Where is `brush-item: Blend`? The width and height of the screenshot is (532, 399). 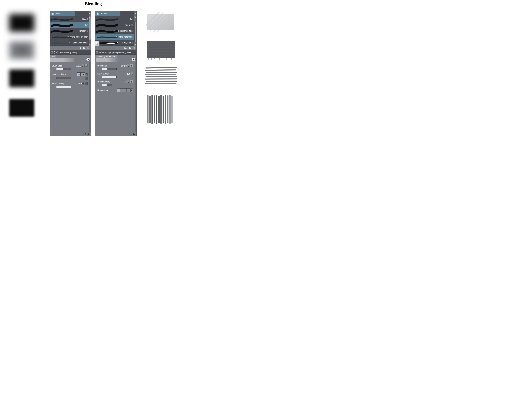 brush-item: Blend is located at coordinates (69, 19).